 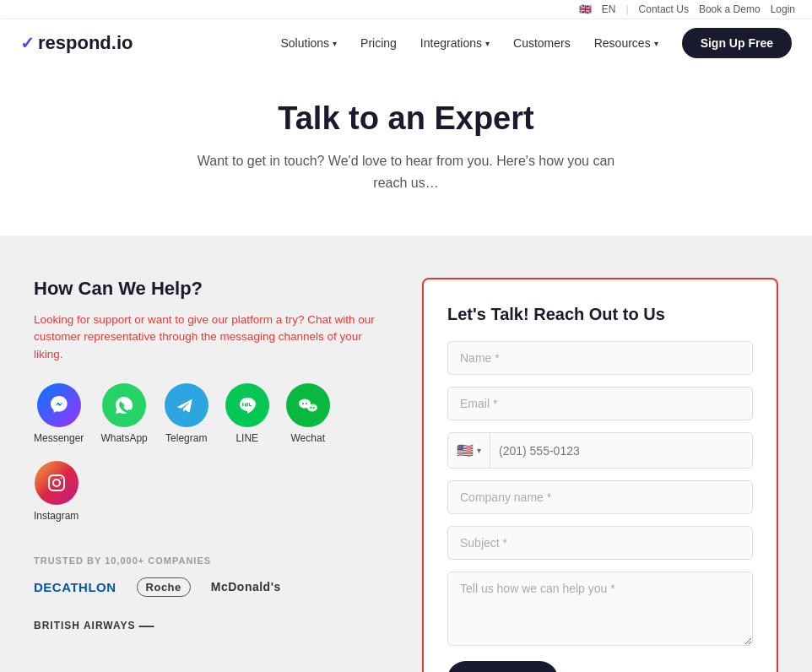 What do you see at coordinates (246, 587) in the screenshot?
I see `brand-mcdonalds: McDonald's` at bounding box center [246, 587].